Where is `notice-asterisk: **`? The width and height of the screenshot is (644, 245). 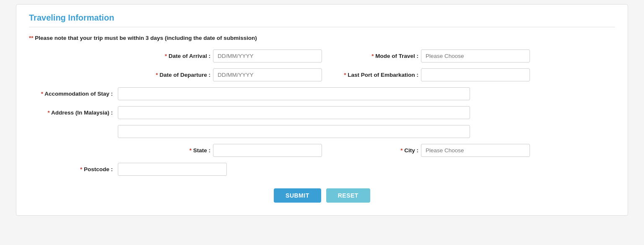
notice-asterisk: ** is located at coordinates (31, 38).